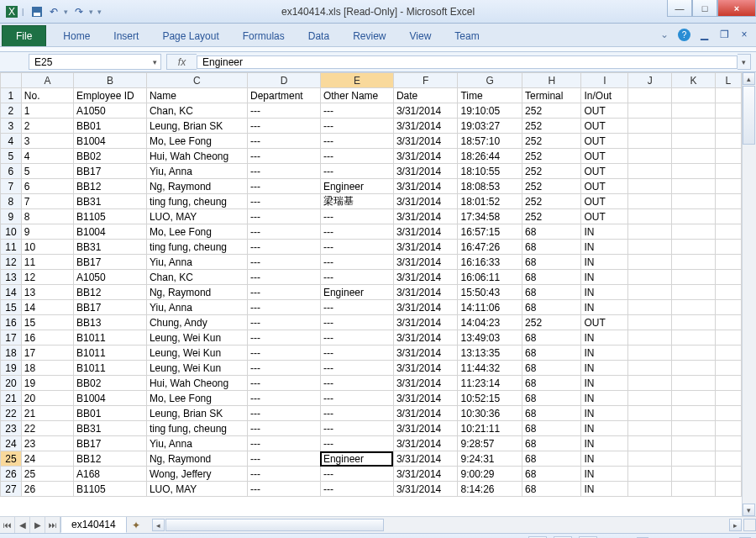 Image resolution: width=756 pixels, height=538 pixels. What do you see at coordinates (197, 171) in the screenshot?
I see `cell: Yiu, Anna` at bounding box center [197, 171].